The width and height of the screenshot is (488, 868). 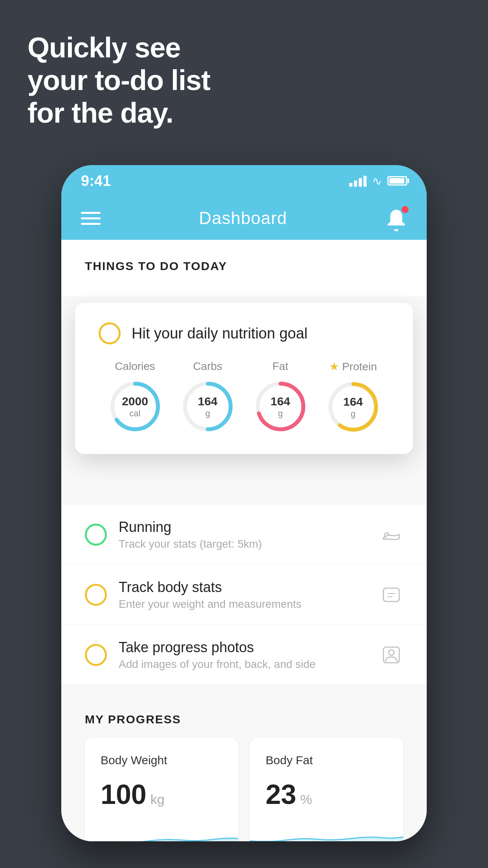 What do you see at coordinates (396, 219) in the screenshot?
I see `notification-bell-button` at bounding box center [396, 219].